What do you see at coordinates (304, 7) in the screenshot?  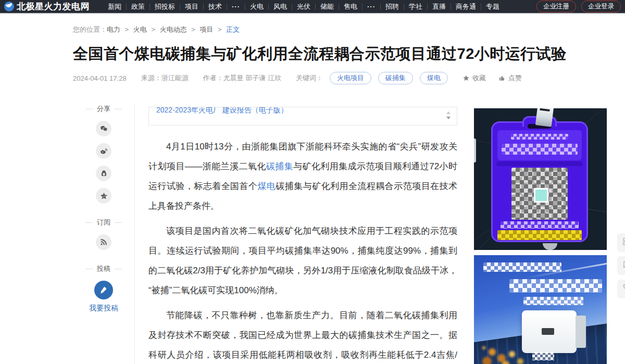 I see `nav-item: 光伏` at bounding box center [304, 7].